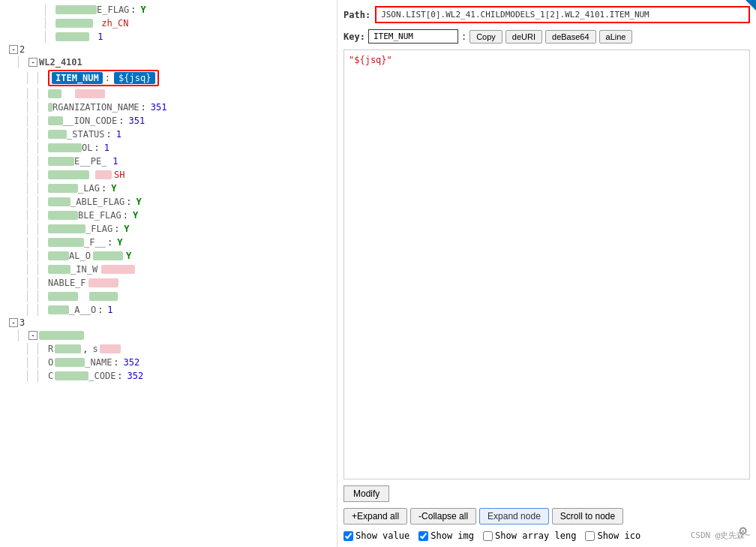 The image size is (756, 547). Describe the element at coordinates (168, 296) in the screenshot. I see `tree-node-n-cn` at that location.